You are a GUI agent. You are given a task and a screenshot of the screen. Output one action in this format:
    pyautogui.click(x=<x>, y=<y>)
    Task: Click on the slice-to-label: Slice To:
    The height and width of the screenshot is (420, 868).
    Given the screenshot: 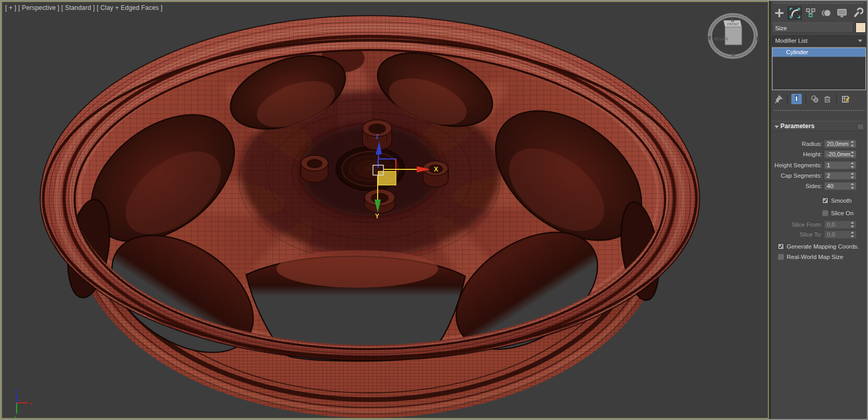 What is the action you would take?
    pyautogui.click(x=797, y=234)
    